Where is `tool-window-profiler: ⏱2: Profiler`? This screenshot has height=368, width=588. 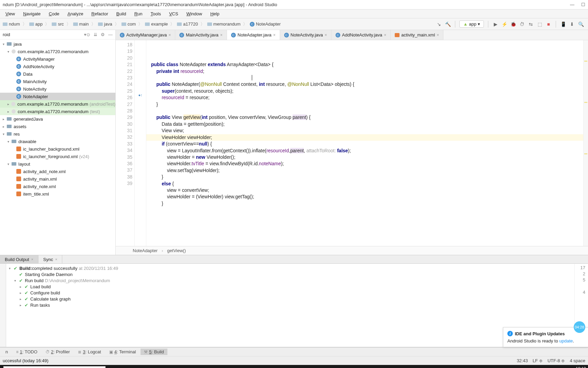 tool-window-profiler: ⏱2: Profiler is located at coordinates (58, 352).